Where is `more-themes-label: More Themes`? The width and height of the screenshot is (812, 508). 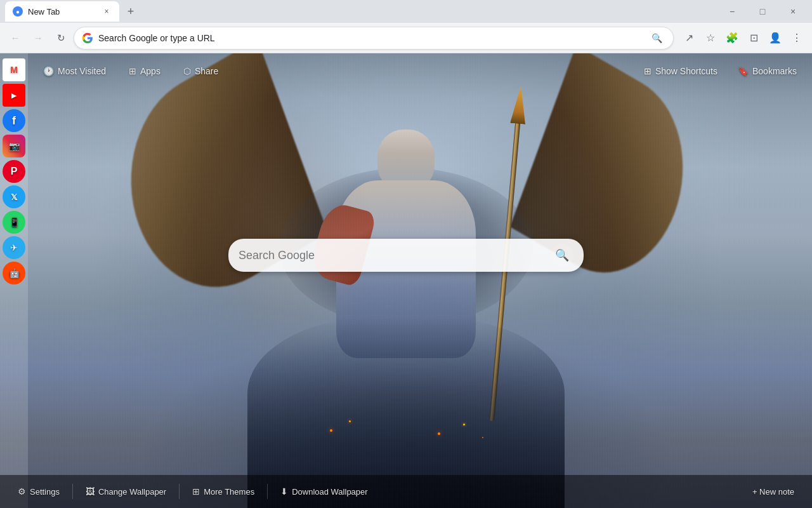 more-themes-label: More Themes is located at coordinates (229, 491).